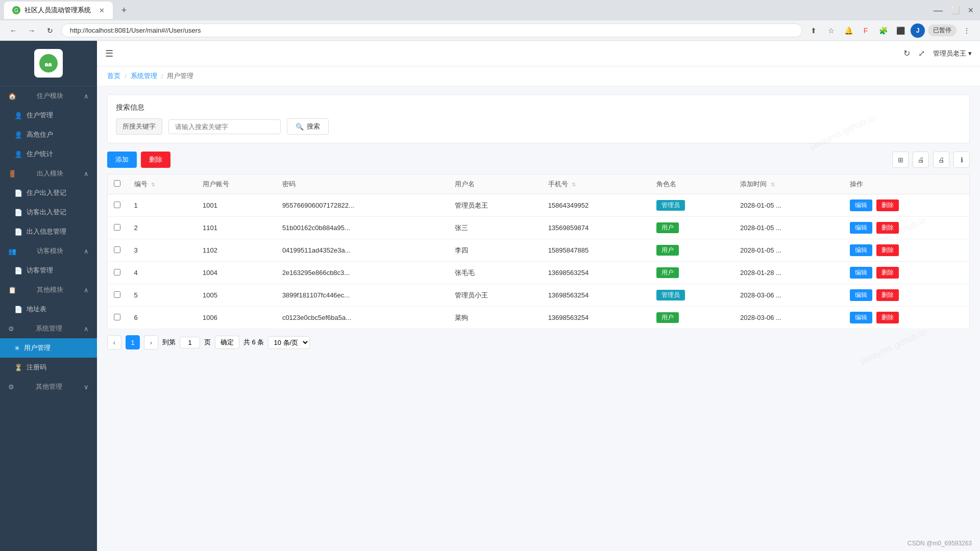 This screenshot has height=551, width=980. I want to click on delete-button-5: 删除, so click(888, 317).